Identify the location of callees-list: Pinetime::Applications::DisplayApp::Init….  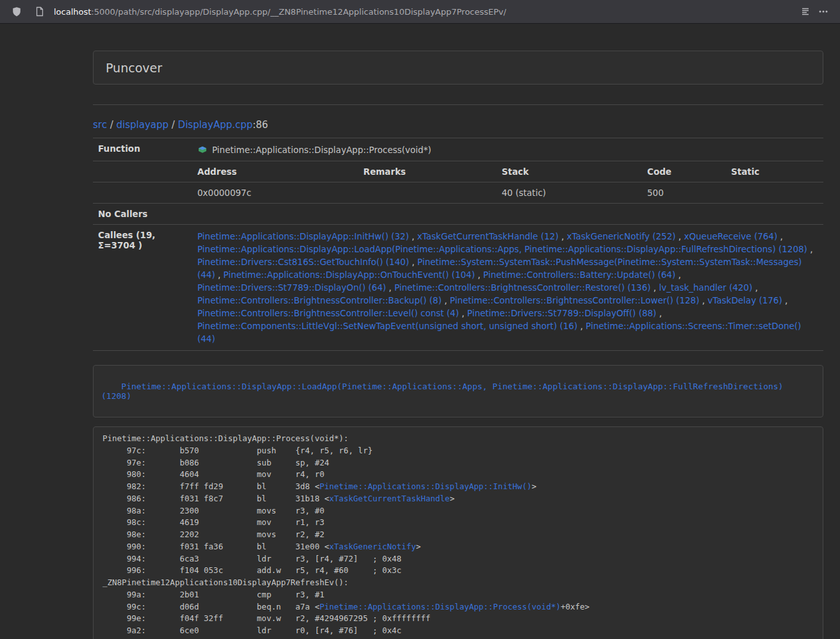
(507, 287).